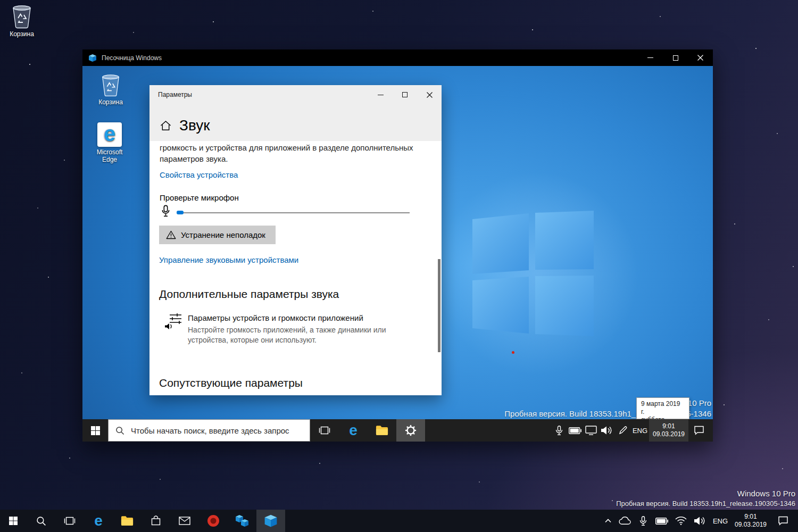 The height and width of the screenshot is (532, 798). Describe the element at coordinates (676, 57) in the screenshot. I see `sandbox-maximize-button` at that location.